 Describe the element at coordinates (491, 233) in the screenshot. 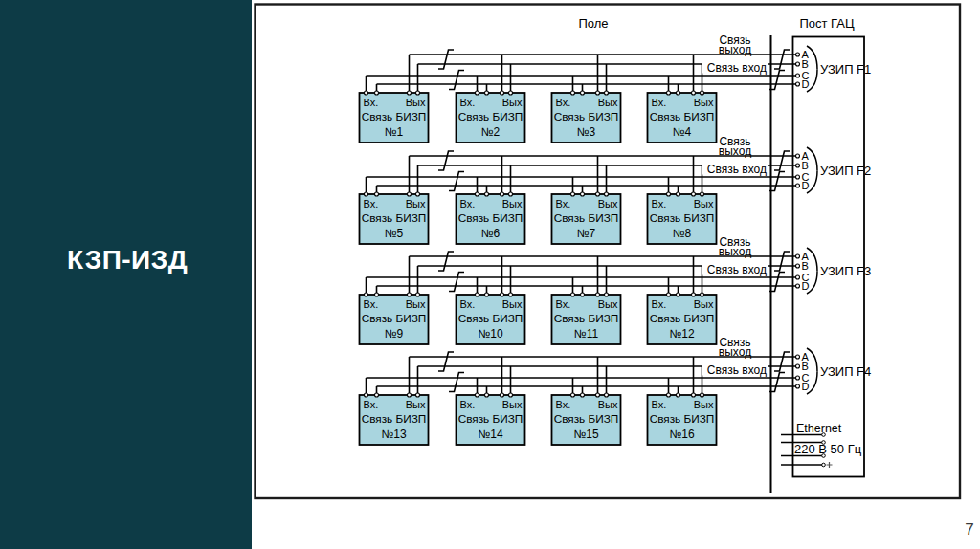

I see `bizp-number-label: №6` at that location.